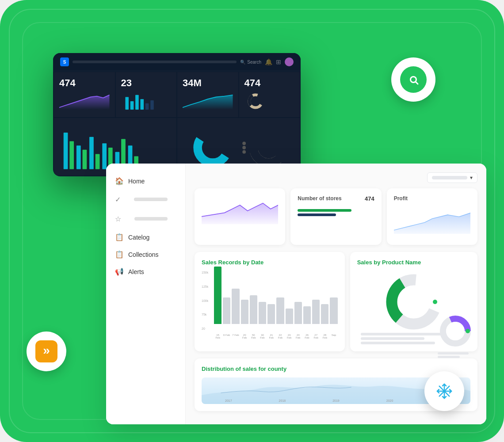 Image resolution: width=504 pixels, height=442 pixels. What do you see at coordinates (146, 101) in the screenshot?
I see `bar-chart-teal` at bounding box center [146, 101].